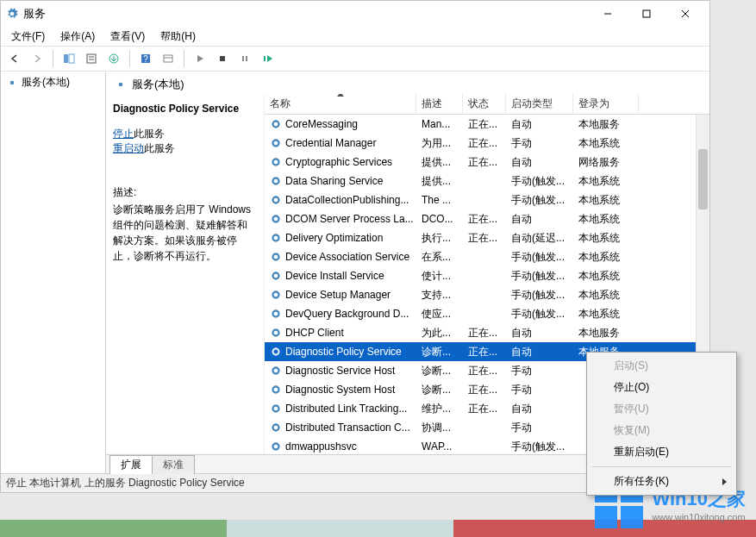 This screenshot has width=756, height=537. Describe the element at coordinates (606, 333) in the screenshot. I see `service-logon: 本地服务` at that location.